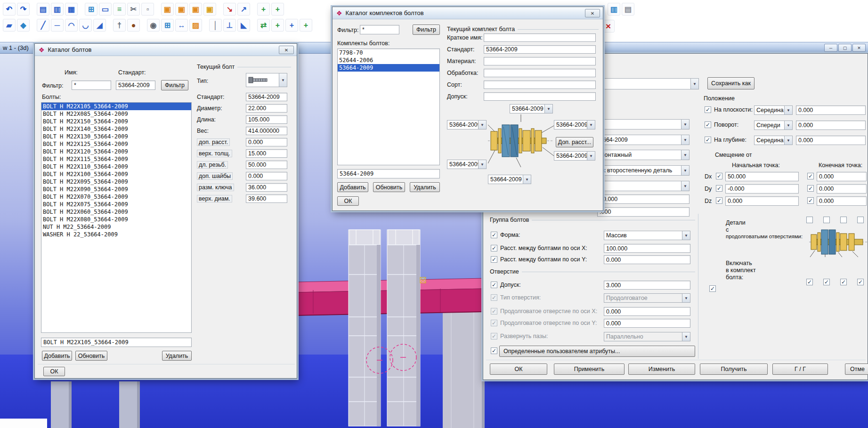 Image resolution: width=868 pixels, height=428 pixels. What do you see at coordinates (230, 25) in the screenshot?
I see `perpendicular-icon: ⊥` at bounding box center [230, 25].